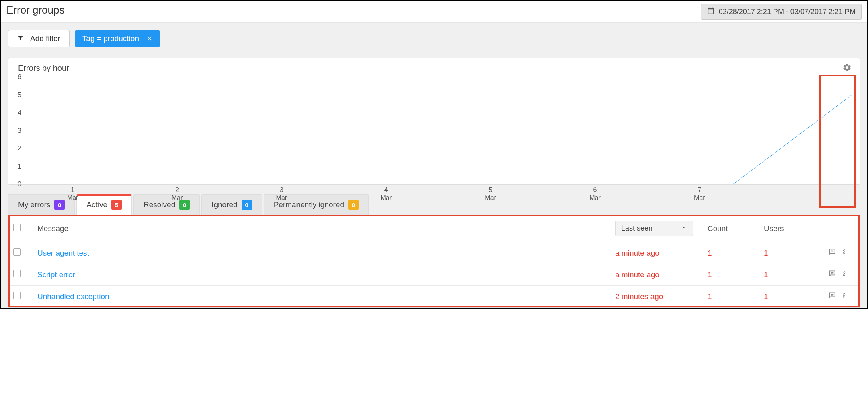  I want to click on last-seen-text: 2 minutes ago, so click(639, 296).